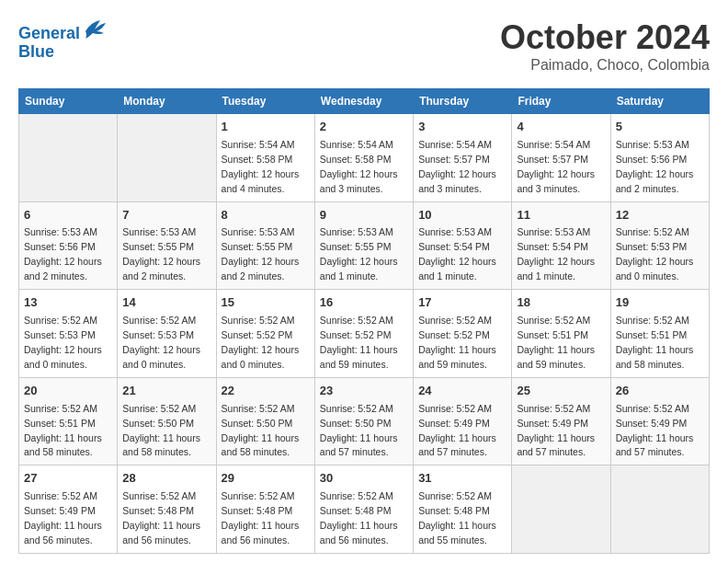  What do you see at coordinates (364, 478) in the screenshot?
I see `day-number: 30` at bounding box center [364, 478].